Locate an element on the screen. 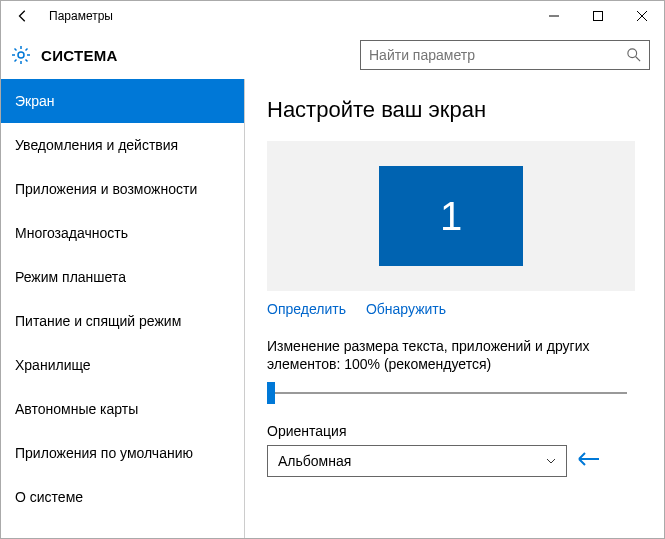 The width and height of the screenshot is (665, 539). monitor-number: 1 is located at coordinates (451, 216).